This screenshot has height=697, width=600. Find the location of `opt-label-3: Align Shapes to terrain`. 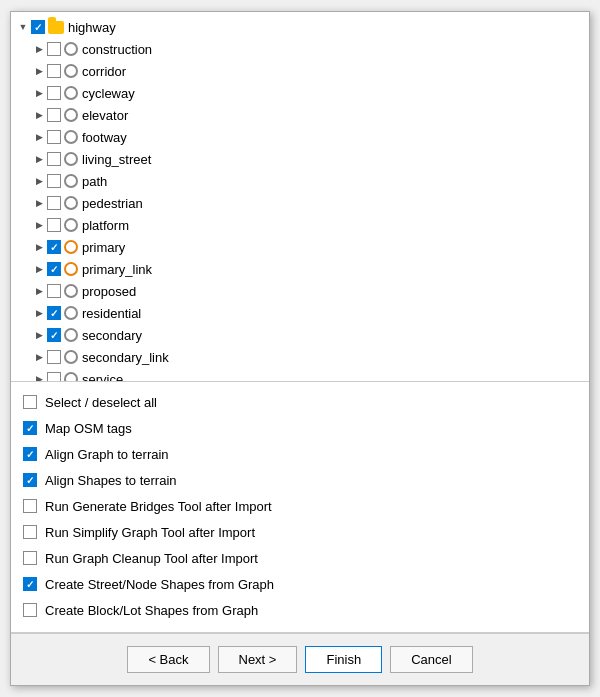

opt-label-3: Align Shapes to terrain is located at coordinates (111, 480).